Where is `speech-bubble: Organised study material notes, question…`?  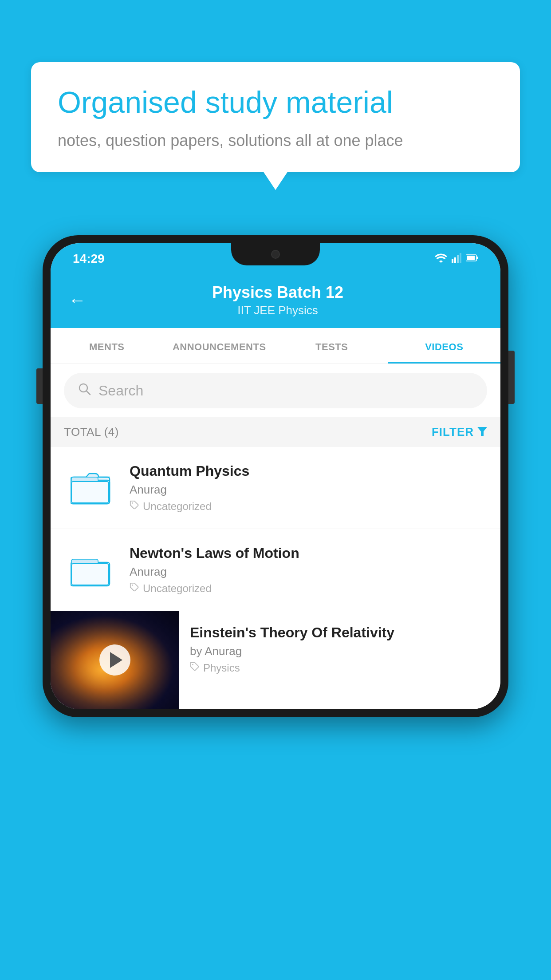 speech-bubble: Organised study material notes, question… is located at coordinates (276, 117).